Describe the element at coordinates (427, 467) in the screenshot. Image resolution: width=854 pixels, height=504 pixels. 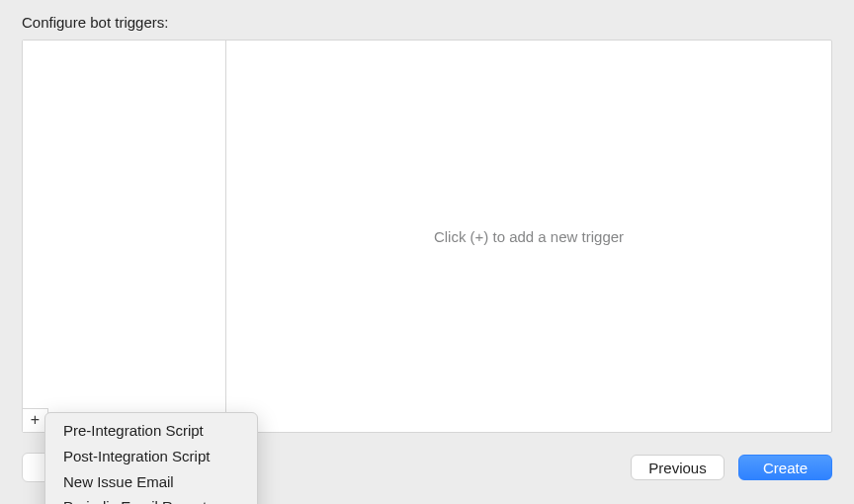
I see `footer-buttons: Previous Create` at that location.